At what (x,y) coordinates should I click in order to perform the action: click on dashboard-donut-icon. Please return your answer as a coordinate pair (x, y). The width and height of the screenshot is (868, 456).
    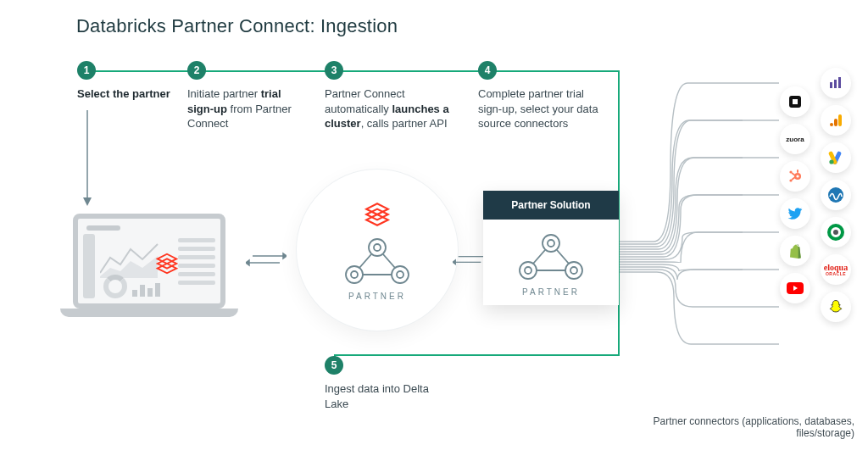
    Looking at the image, I should click on (115, 286).